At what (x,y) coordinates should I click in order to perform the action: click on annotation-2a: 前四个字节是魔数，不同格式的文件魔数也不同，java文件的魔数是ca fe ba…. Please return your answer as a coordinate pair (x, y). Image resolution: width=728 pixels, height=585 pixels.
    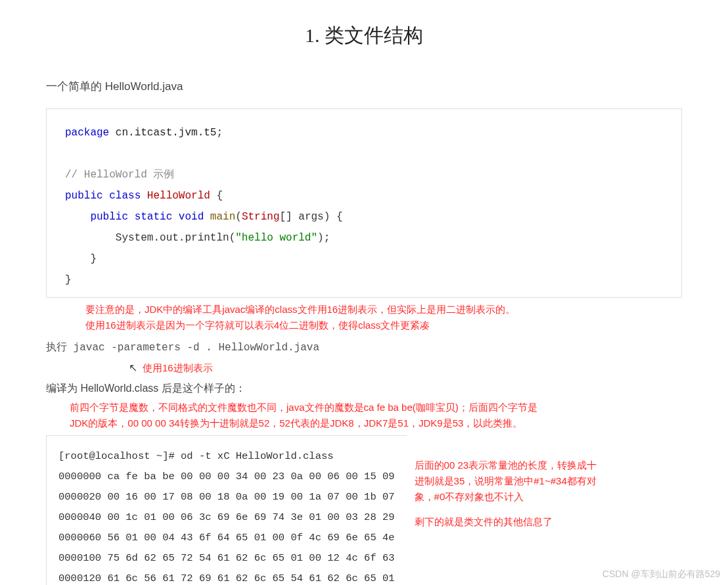
    Looking at the image, I should click on (376, 408).